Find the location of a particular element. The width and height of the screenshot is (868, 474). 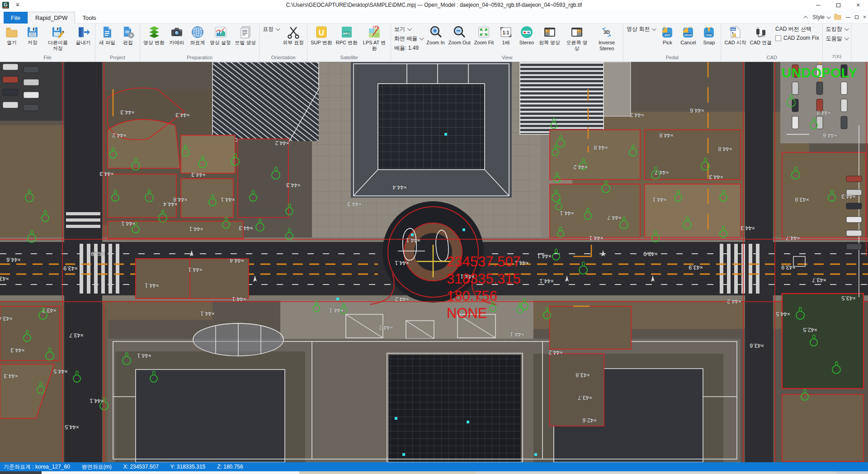

image-convert-button: 영상 변환 is located at coordinates (154, 35).